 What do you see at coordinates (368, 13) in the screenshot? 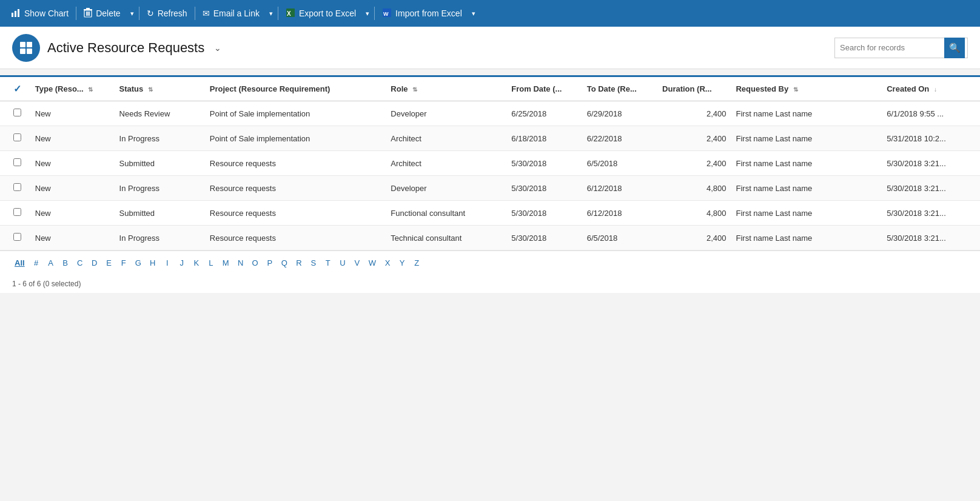
I see `export-dropdown: ▾` at bounding box center [368, 13].